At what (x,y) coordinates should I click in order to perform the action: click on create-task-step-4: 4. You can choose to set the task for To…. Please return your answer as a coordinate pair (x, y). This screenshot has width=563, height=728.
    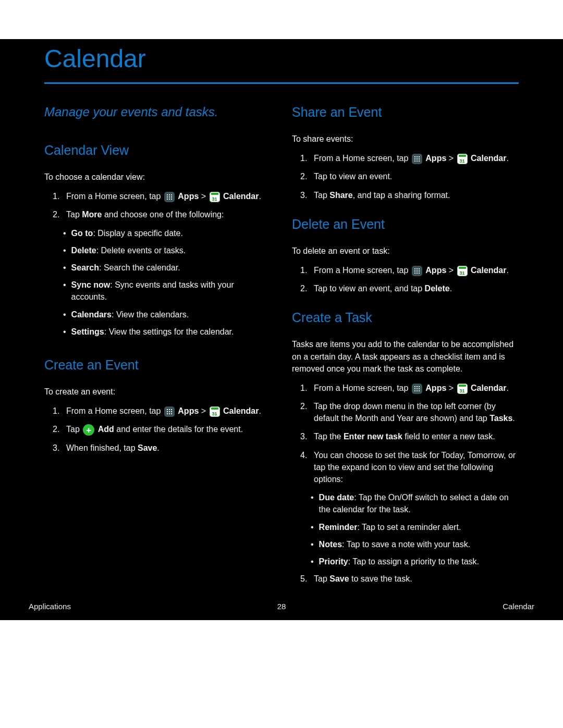
    Looking at the image, I should click on (406, 467).